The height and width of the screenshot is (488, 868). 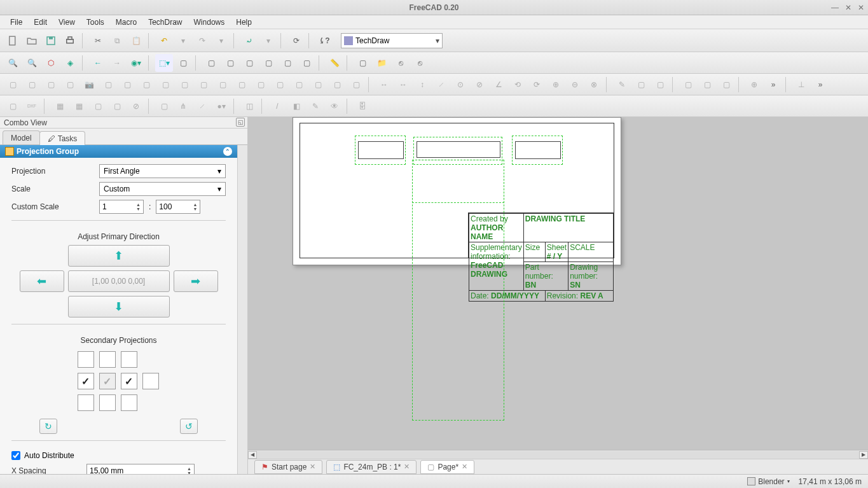 I want to click on dir-down-button: ⬇, so click(x=119, y=307).